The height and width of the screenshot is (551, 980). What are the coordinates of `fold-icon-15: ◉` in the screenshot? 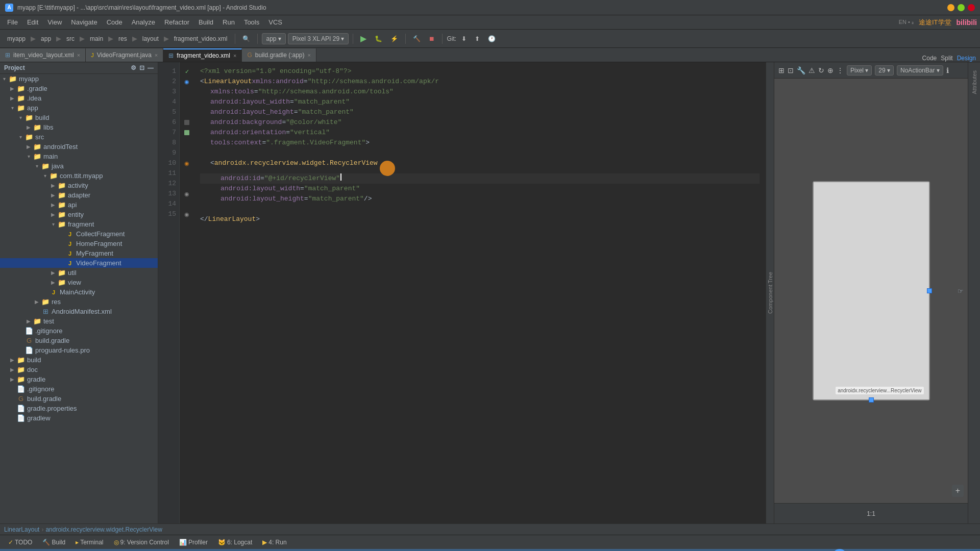 It's located at (187, 214).